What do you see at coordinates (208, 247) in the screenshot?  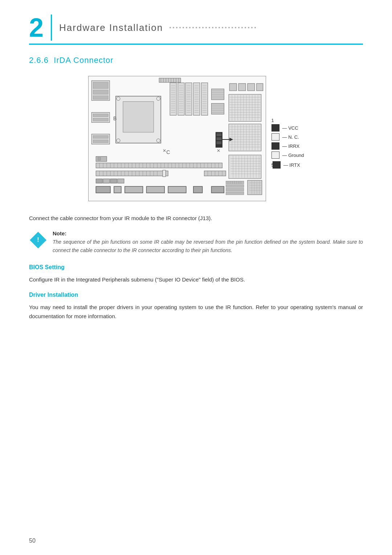 I see `note-text: The sequence of the pin functions on som…` at bounding box center [208, 247].